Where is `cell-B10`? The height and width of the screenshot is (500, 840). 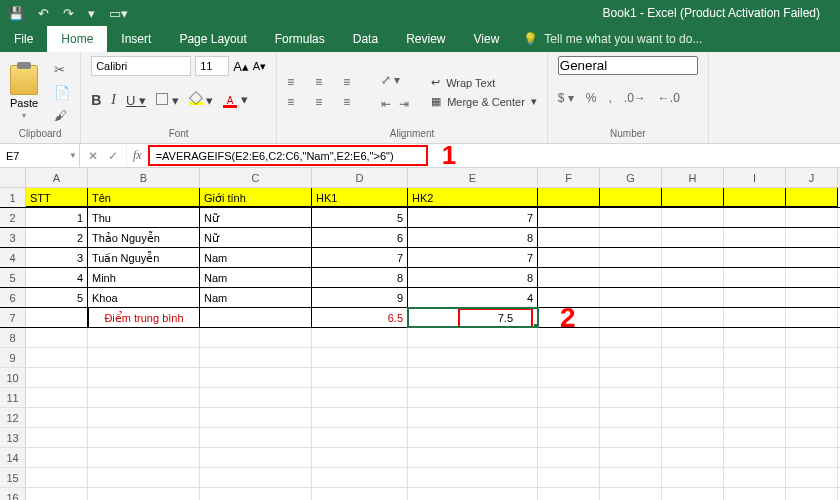 cell-B10 is located at coordinates (144, 378).